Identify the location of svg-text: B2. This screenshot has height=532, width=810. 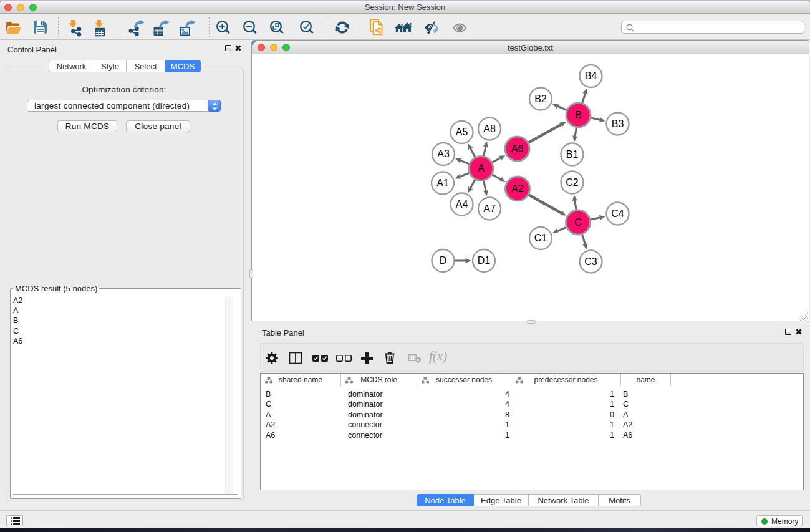
(541, 99).